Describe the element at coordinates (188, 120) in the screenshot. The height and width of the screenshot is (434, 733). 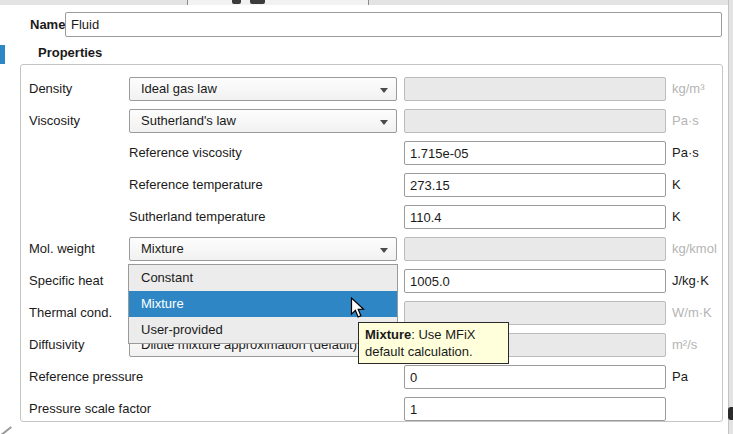
I see `viscosity-model-value: Sutherland's law` at that location.